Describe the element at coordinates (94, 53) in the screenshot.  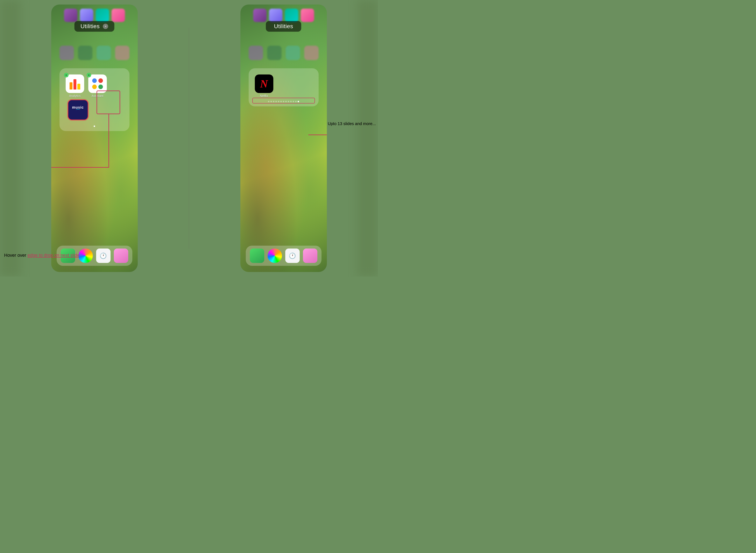
I see `left-app-row` at that location.